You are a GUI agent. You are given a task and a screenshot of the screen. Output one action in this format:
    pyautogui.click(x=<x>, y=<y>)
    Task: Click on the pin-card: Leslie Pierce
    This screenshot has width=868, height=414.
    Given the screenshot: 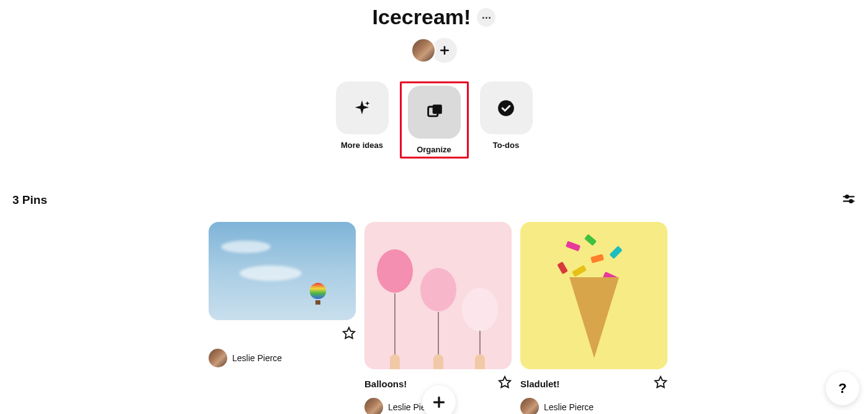 What is the action you would take?
    pyautogui.click(x=282, y=295)
    